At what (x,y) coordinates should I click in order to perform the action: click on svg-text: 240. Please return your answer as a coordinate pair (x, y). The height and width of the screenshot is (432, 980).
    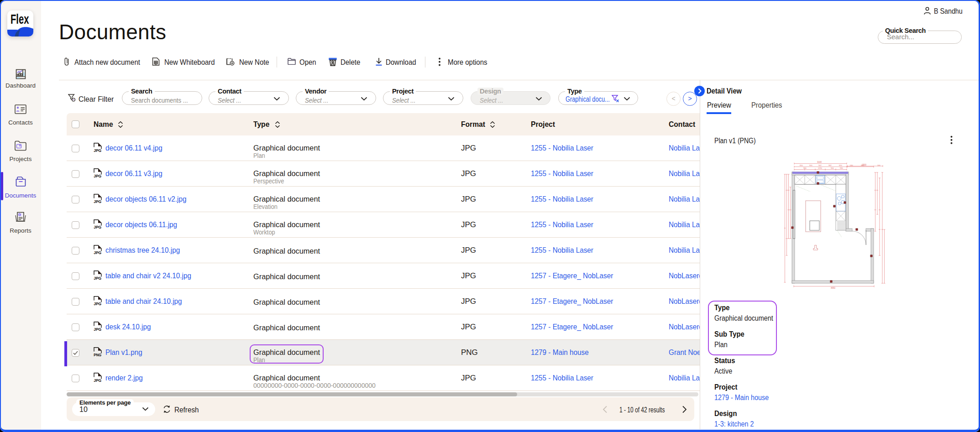
    Looking at the image, I should click on (879, 165).